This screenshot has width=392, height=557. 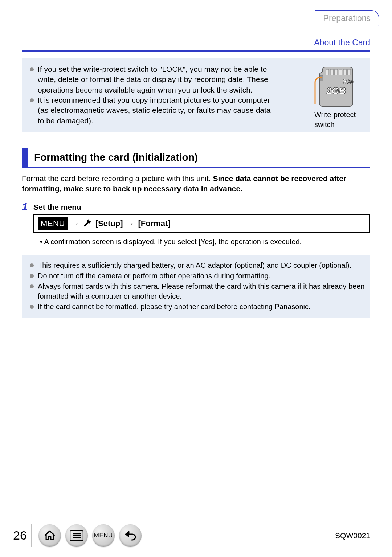 I want to click on menu-path: MENU → [Setup] → [Format], so click(x=202, y=224).